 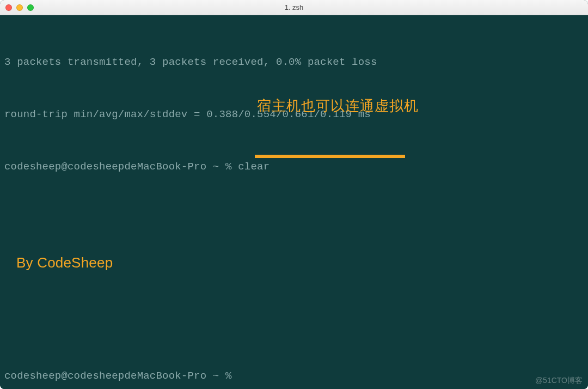 What do you see at coordinates (338, 106) in the screenshot?
I see `annotation-label: 宿主机也可以连通虚拟机` at bounding box center [338, 106].